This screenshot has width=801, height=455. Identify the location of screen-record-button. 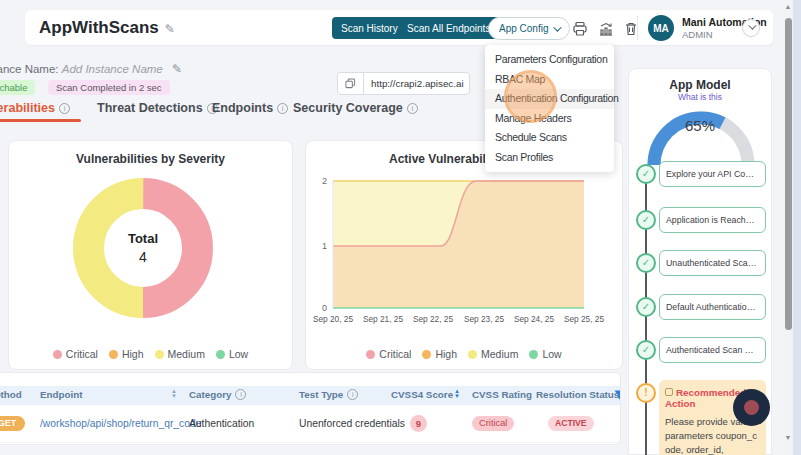
(752, 408).